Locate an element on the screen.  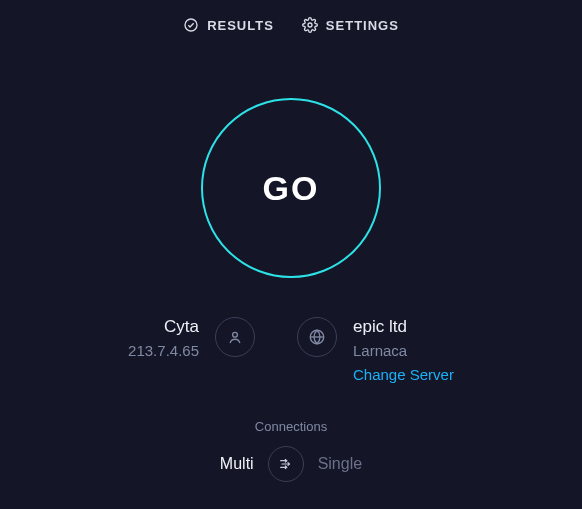
client-isp: Cyta is located at coordinates (164, 327).